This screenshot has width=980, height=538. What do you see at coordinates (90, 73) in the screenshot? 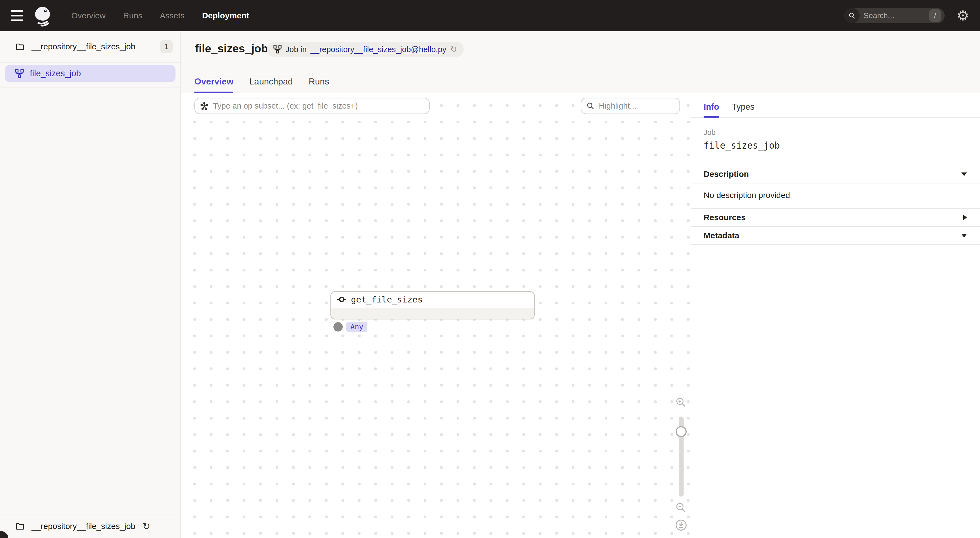
I see `sidebar-item-file-sizes-job: file_sizes_job` at bounding box center [90, 73].